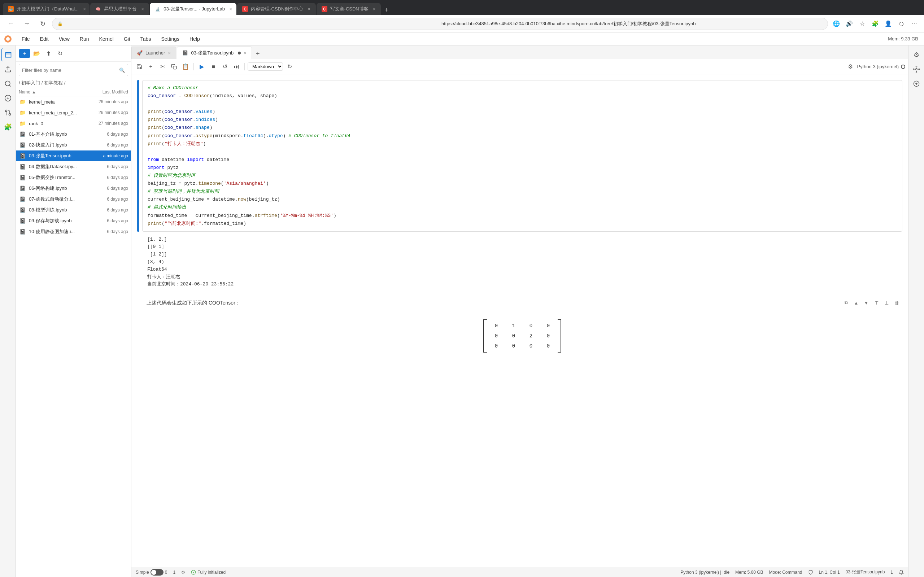  Describe the element at coordinates (289, 67) in the screenshot. I see `cell-type-refresh-btn: ↻` at that location.